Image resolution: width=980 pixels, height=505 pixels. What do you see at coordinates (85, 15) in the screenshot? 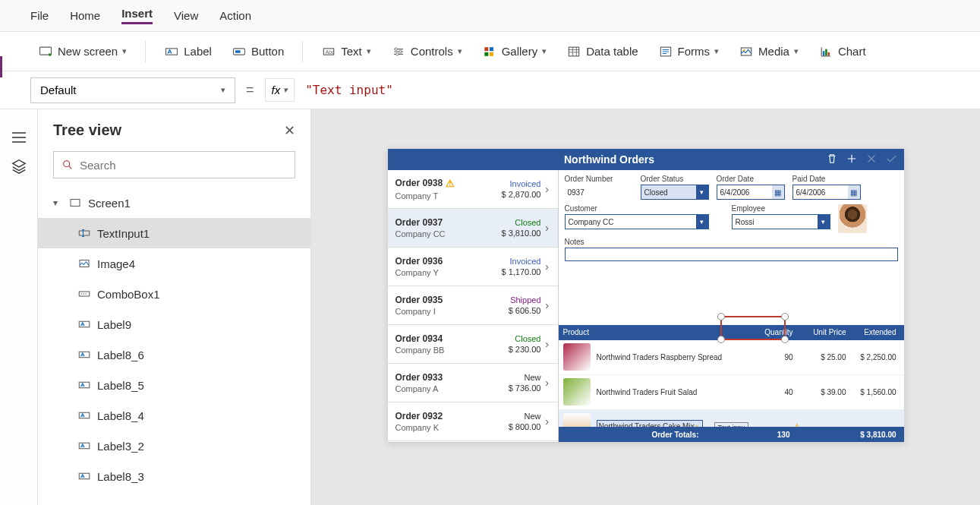
I see `menu-home: Home` at bounding box center [85, 15].